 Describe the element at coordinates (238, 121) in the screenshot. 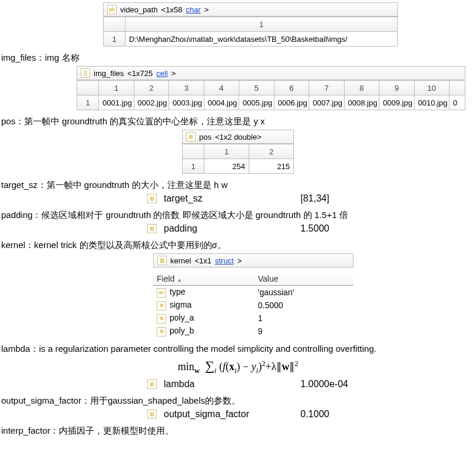

I see `pos-desc: pos：第一帧中 groundtruth 的真实位置的中心坐标，注意这里是 y …` at that location.